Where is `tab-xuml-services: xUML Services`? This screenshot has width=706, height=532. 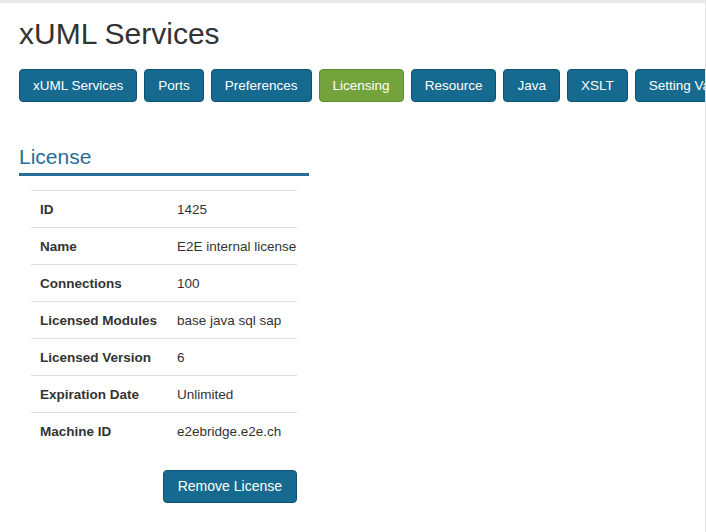
tab-xuml-services: xUML Services is located at coordinates (78, 86).